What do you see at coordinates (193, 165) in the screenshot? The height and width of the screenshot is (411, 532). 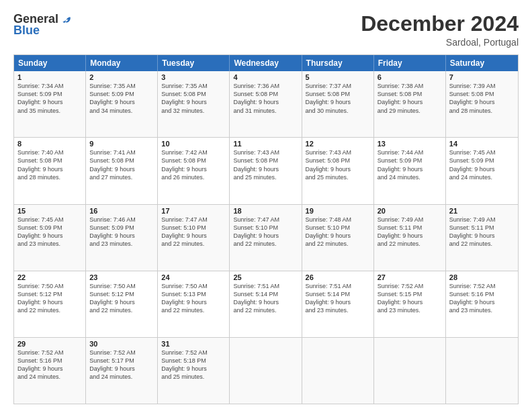 I see `day-info: Sunrise: 7:42 AMSunset: 5:08 PMDaylight:…` at bounding box center [193, 165].